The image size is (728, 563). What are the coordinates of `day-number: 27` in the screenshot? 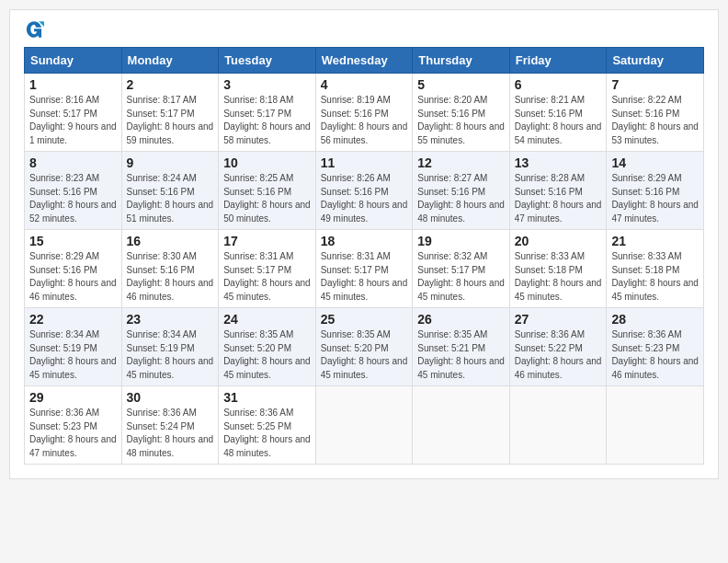 It's located at (559, 319).